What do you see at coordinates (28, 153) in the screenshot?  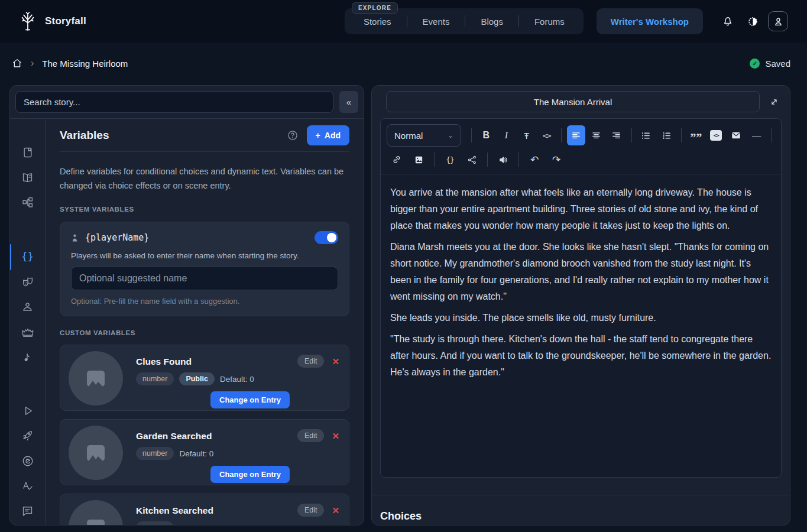 I see `notebook-icon` at bounding box center [28, 153].